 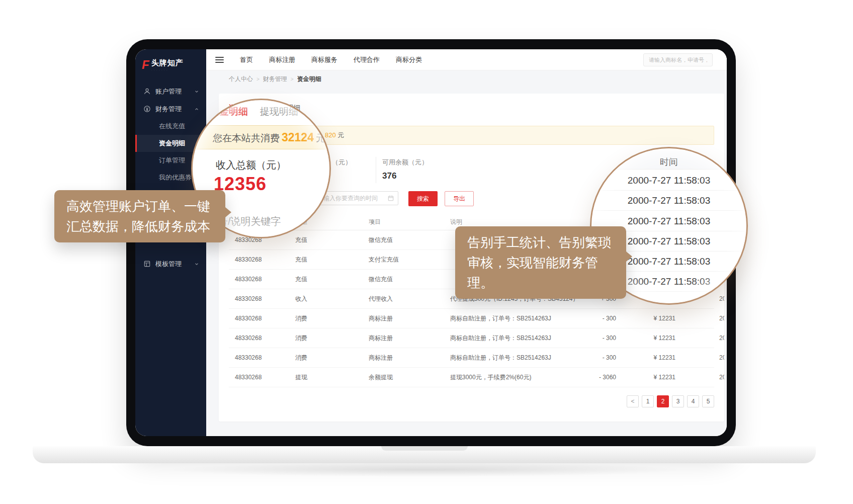 What do you see at coordinates (424, 449) in the screenshot?
I see `laptop-base-notch` at bounding box center [424, 449].